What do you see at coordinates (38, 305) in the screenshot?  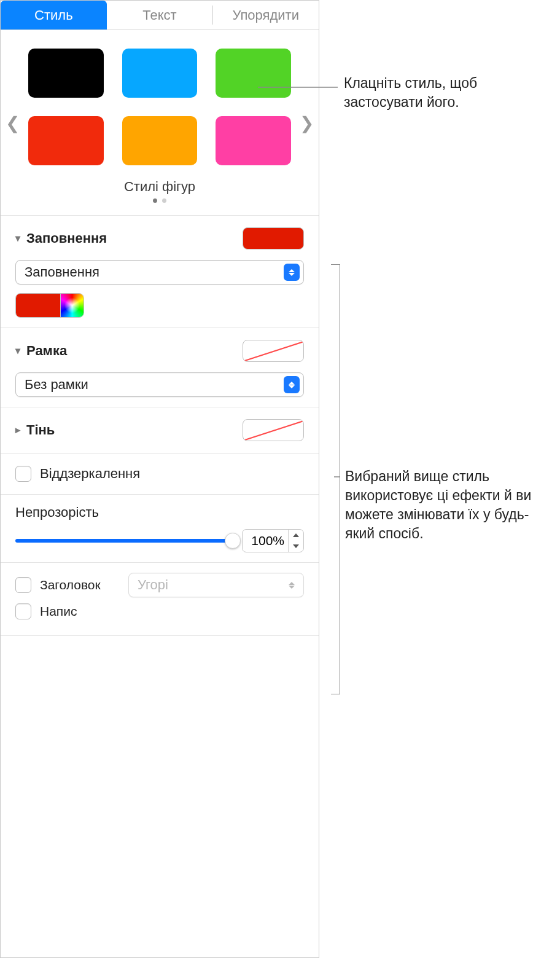 I see `fill-color-swatch` at bounding box center [38, 305].